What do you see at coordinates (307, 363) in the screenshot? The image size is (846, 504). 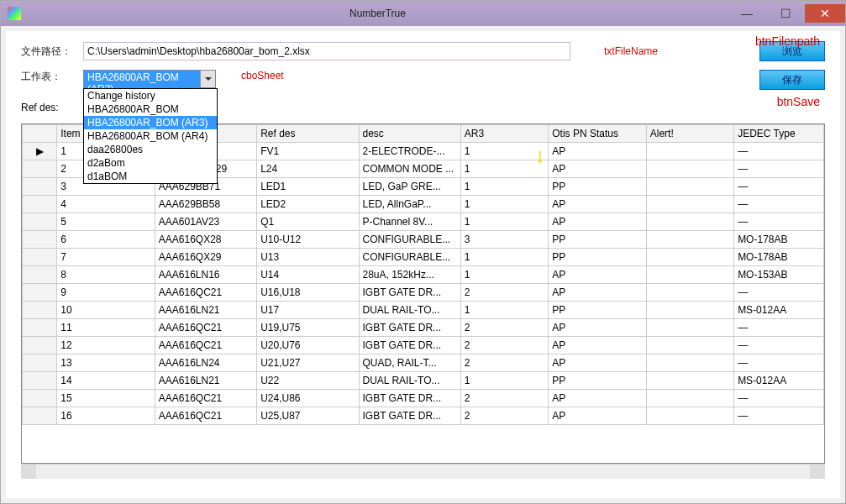 I see `cell-ref: U21,U27` at bounding box center [307, 363].